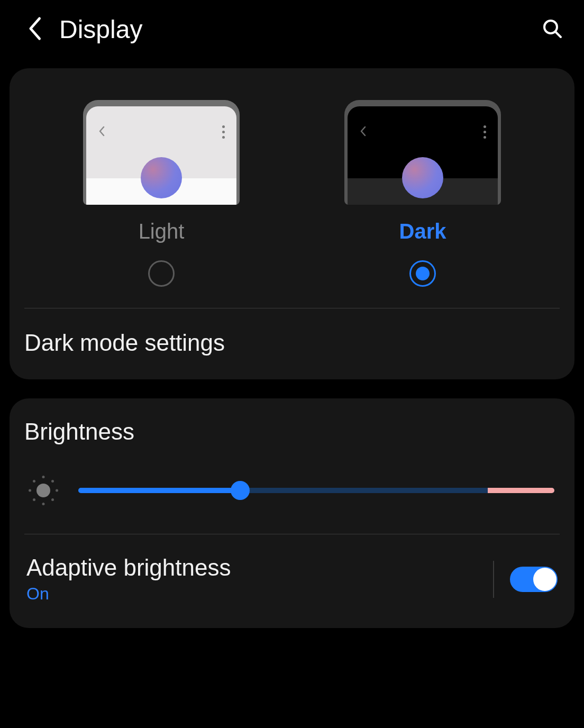  I want to click on adaptive-toggle, so click(534, 579).